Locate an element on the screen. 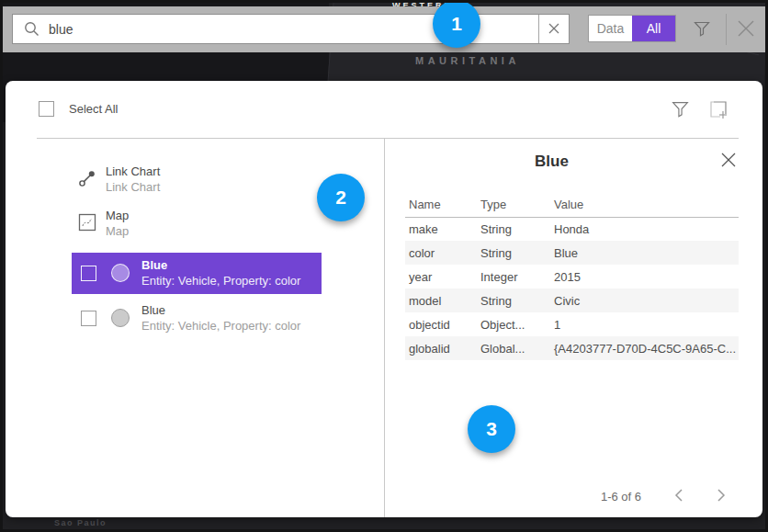 This screenshot has width=768, height=532. result-subtitle: Link Chart is located at coordinates (132, 187).